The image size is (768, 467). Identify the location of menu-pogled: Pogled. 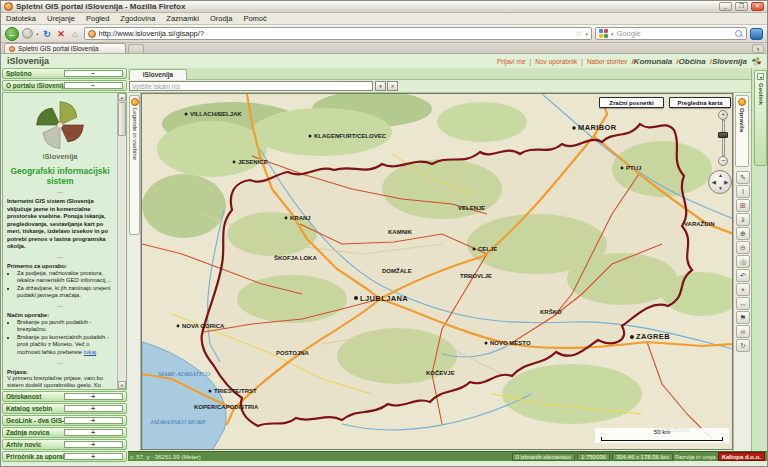
(98, 18).